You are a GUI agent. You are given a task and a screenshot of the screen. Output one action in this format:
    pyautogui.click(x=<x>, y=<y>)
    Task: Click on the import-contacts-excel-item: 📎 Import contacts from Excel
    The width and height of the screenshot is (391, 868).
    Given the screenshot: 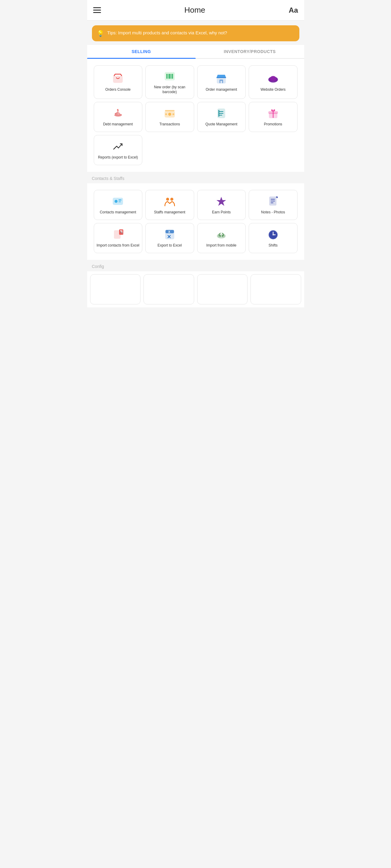 What is the action you would take?
    pyautogui.click(x=118, y=238)
    